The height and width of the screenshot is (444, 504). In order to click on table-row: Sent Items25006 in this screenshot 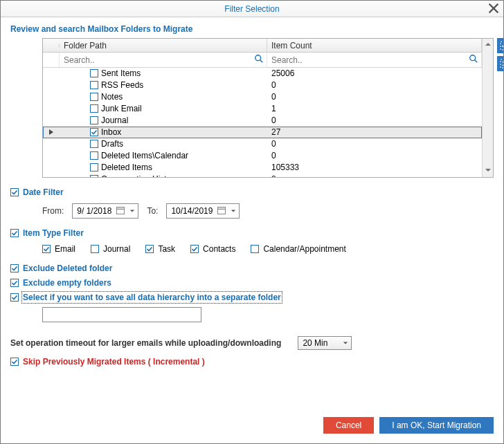, I will do `click(262, 73)`.